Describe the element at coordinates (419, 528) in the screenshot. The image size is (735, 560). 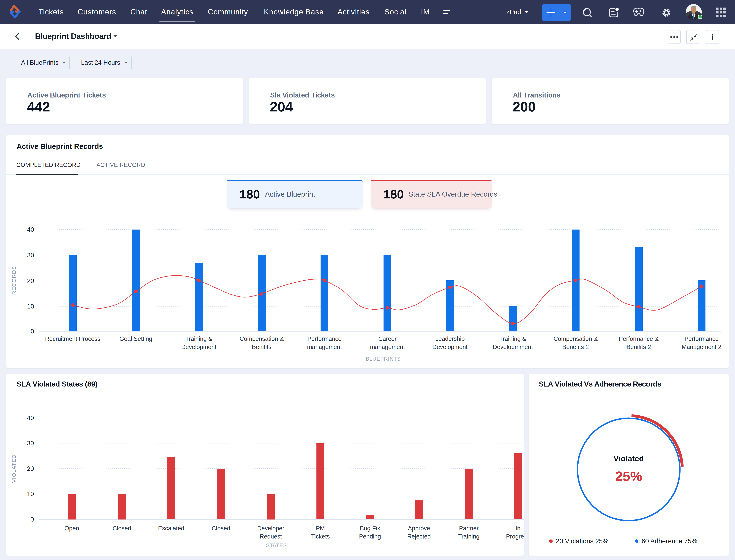
I see `svg-text: Approve` at that location.